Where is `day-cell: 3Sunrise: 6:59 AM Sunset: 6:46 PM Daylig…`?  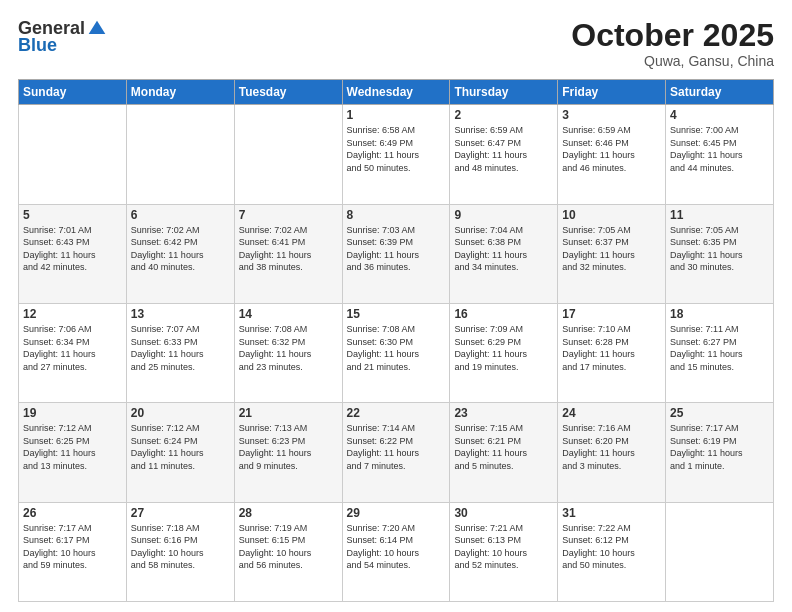
day-cell: 3Sunrise: 6:59 AM Sunset: 6:46 PM Daylig… is located at coordinates (612, 154).